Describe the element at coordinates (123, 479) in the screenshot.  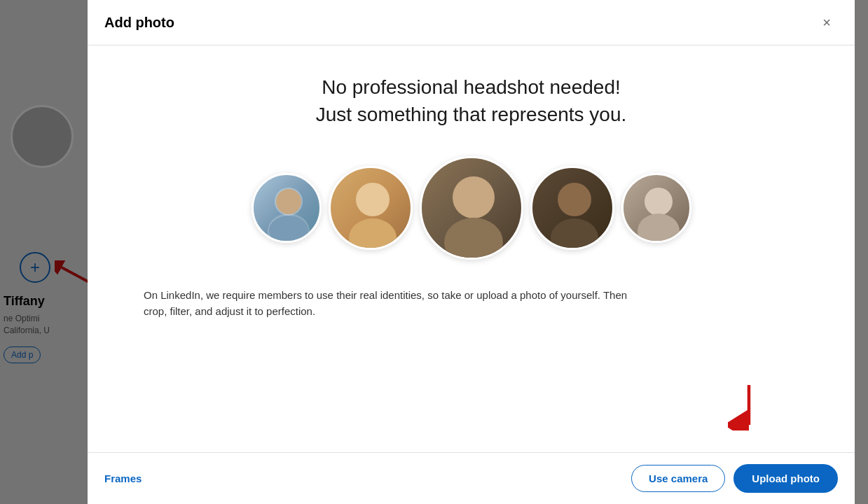
I see `frames-link: Frames` at that location.